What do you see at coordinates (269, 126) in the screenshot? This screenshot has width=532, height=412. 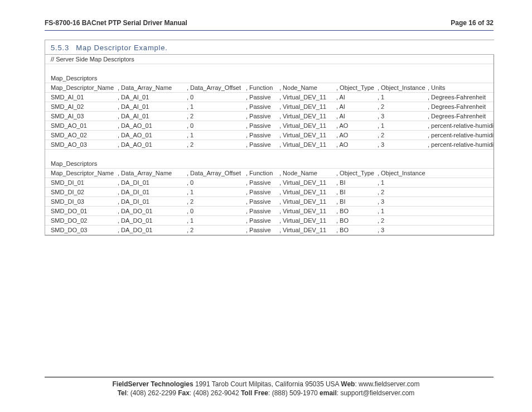 I see `table-row: SMD_AO_01, DA_AO_01, 0, Passive, Virtual…` at bounding box center [269, 126].